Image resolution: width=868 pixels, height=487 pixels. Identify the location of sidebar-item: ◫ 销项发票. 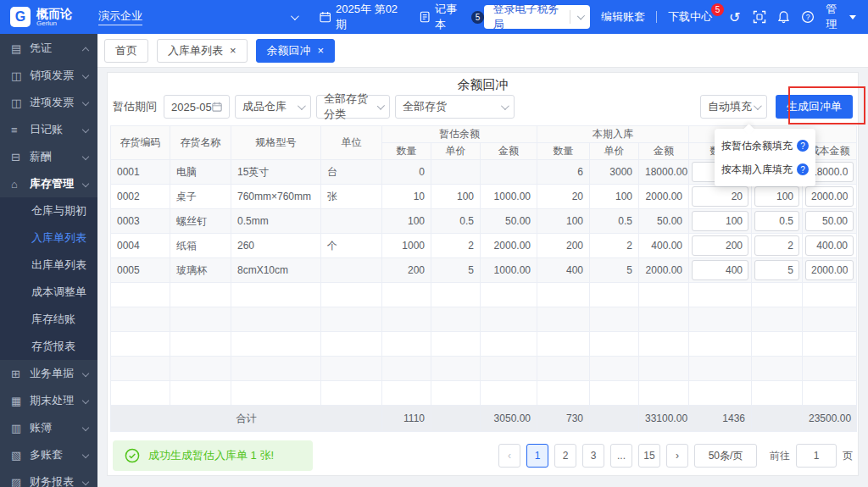
(49, 75).